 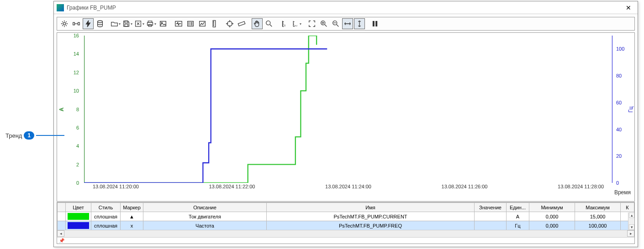 What do you see at coordinates (371, 226) in the screenshot?
I see `row-name: PsTechMT.FB_PUMP.FREQ` at bounding box center [371, 226].